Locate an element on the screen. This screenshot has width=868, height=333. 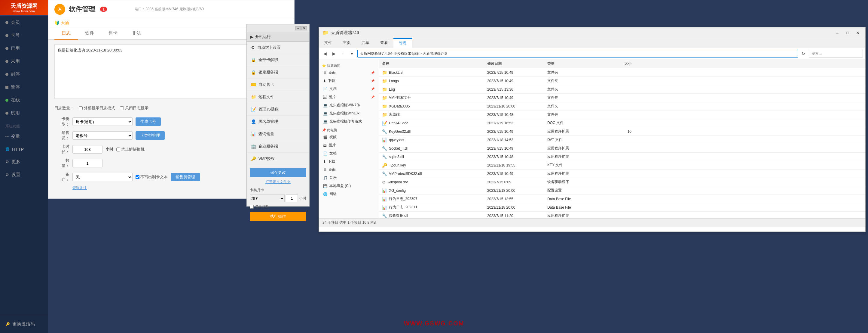
tab-software: 软件 is located at coordinates (90, 34).